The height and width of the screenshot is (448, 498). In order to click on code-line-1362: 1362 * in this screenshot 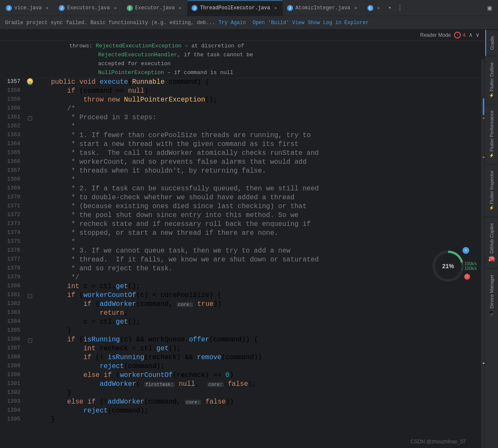, I will do `click(242, 127)`.